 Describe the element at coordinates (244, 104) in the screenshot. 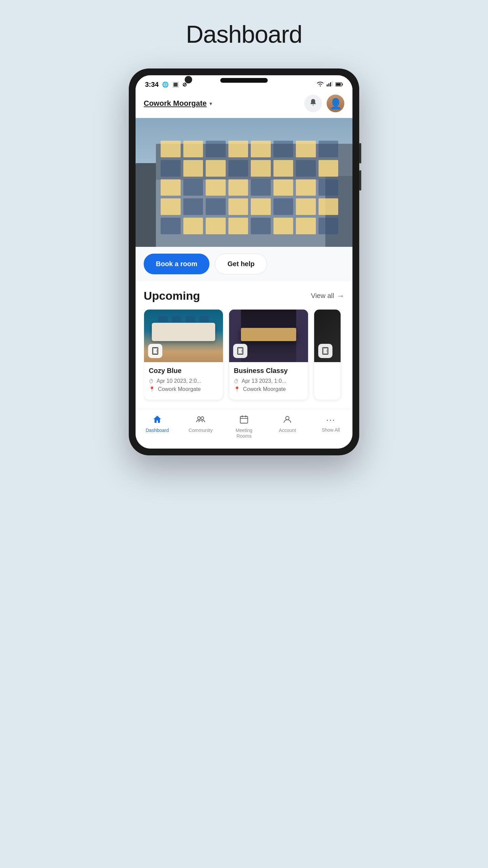

I see `top-bar: Cowork Moorgate ▾` at that location.